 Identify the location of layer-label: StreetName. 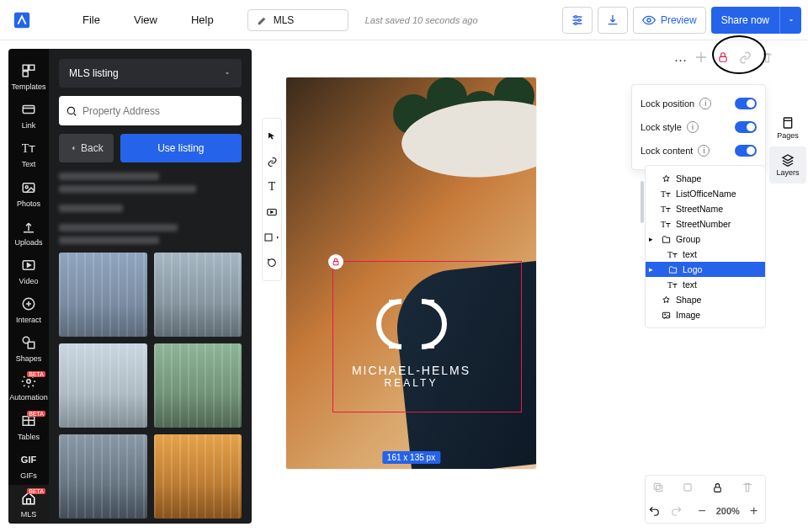
(699, 209).